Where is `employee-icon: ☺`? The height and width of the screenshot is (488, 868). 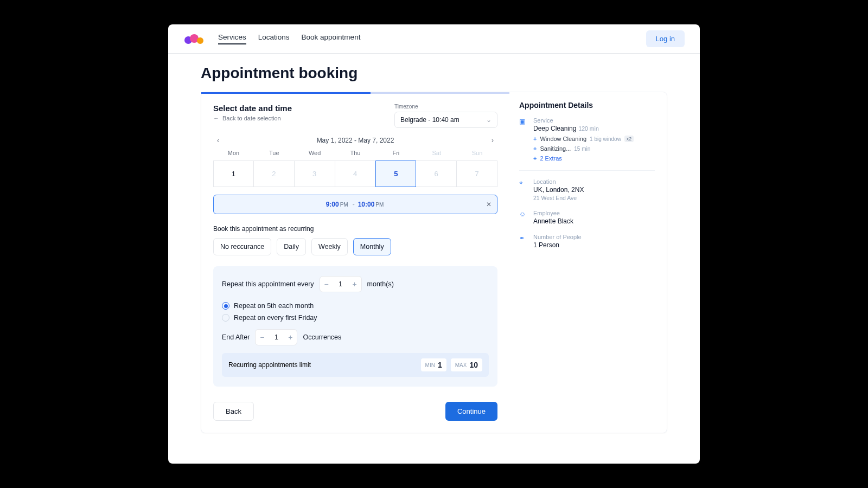
employee-icon: ☺ is located at coordinates (524, 217).